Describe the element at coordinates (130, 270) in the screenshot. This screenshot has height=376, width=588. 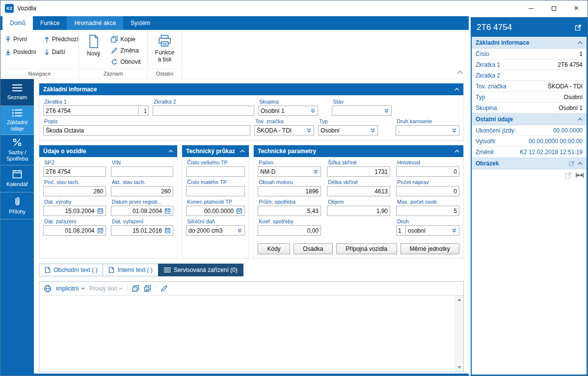
I see `tab-interni-text: Interní text ( )` at that location.